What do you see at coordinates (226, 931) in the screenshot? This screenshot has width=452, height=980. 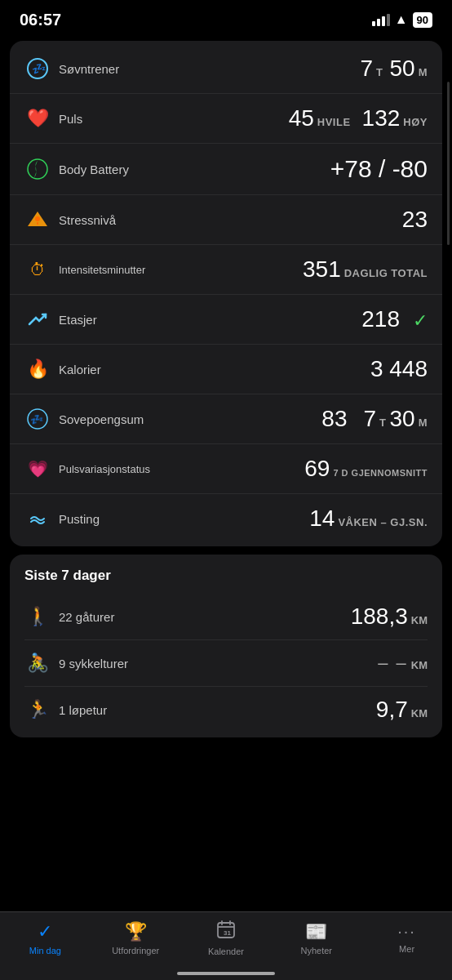 I see `kalender-icon: 31` at bounding box center [226, 931].